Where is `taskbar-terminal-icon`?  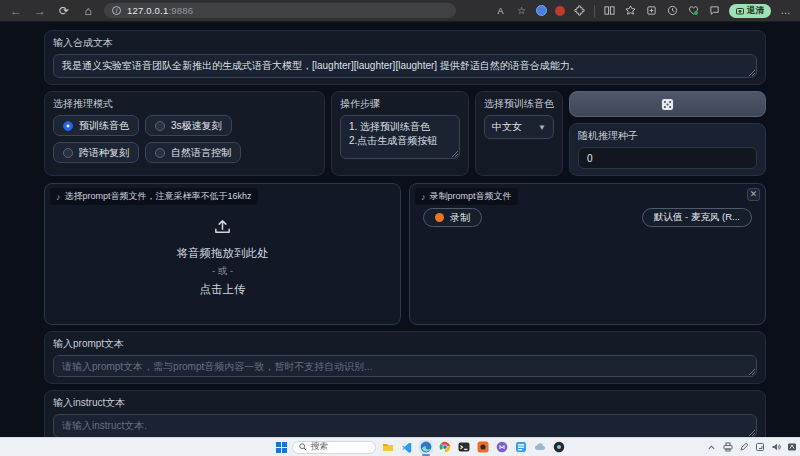
taskbar-terminal-icon is located at coordinates (464, 447).